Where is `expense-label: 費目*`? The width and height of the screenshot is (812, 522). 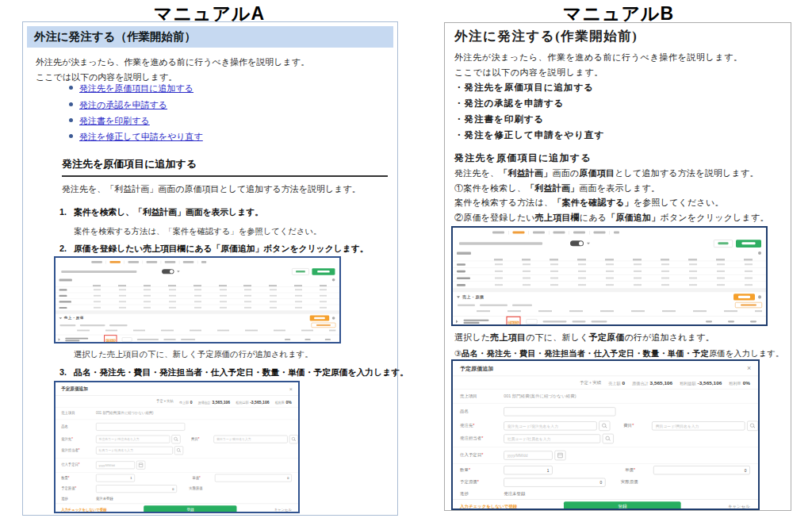
expense-label: 費目* is located at coordinates (638, 425).